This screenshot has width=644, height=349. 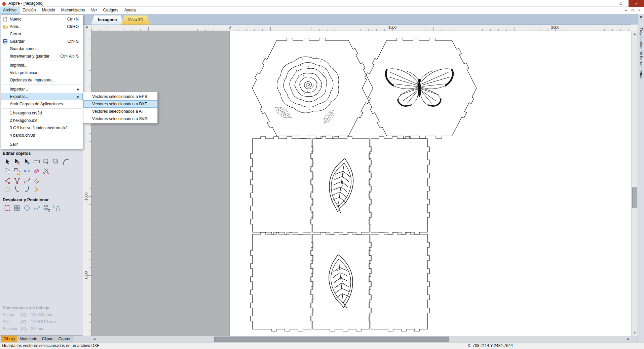 What do you see at coordinates (120, 119) in the screenshot?
I see `submenu-item-svg: Vectores seleccionados a SVG` at bounding box center [120, 119].